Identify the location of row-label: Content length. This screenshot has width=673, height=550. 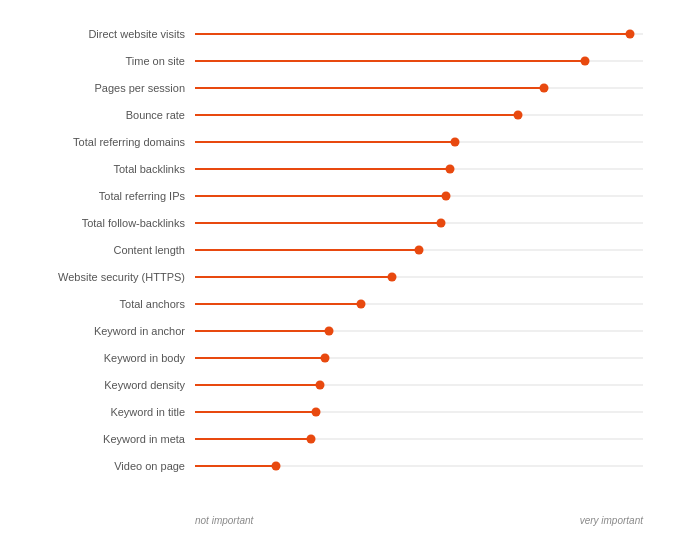
(102, 250).